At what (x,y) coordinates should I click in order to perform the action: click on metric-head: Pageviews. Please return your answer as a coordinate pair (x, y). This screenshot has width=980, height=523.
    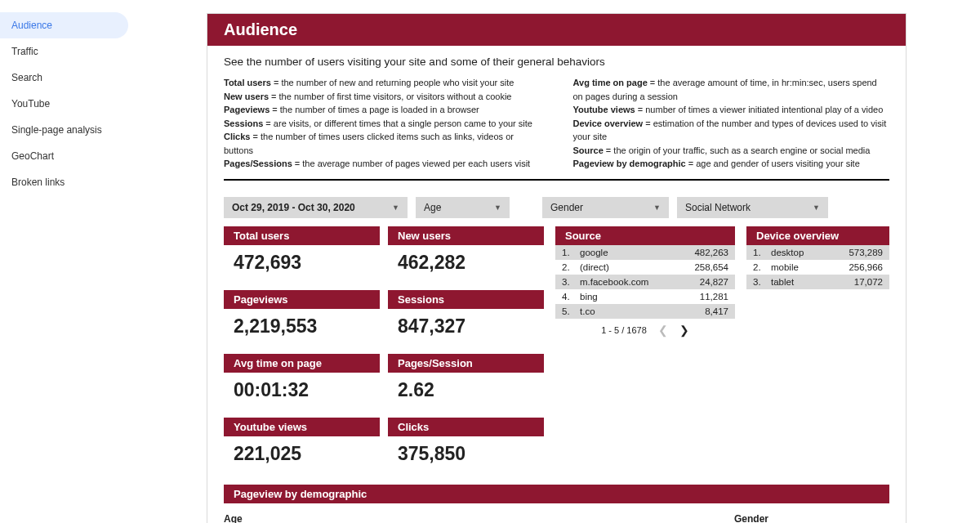
    Looking at the image, I should click on (302, 299).